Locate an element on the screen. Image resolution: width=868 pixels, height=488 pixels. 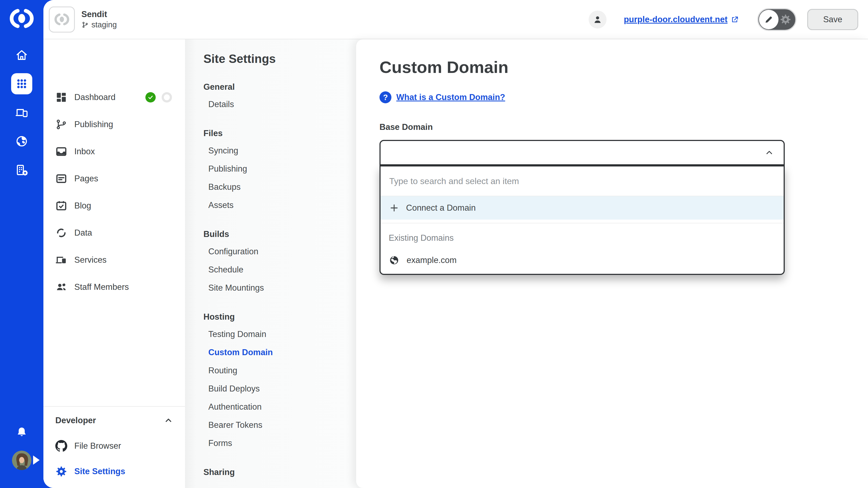
preview-url-text: purple-door.cloudvent.net is located at coordinates (676, 20).